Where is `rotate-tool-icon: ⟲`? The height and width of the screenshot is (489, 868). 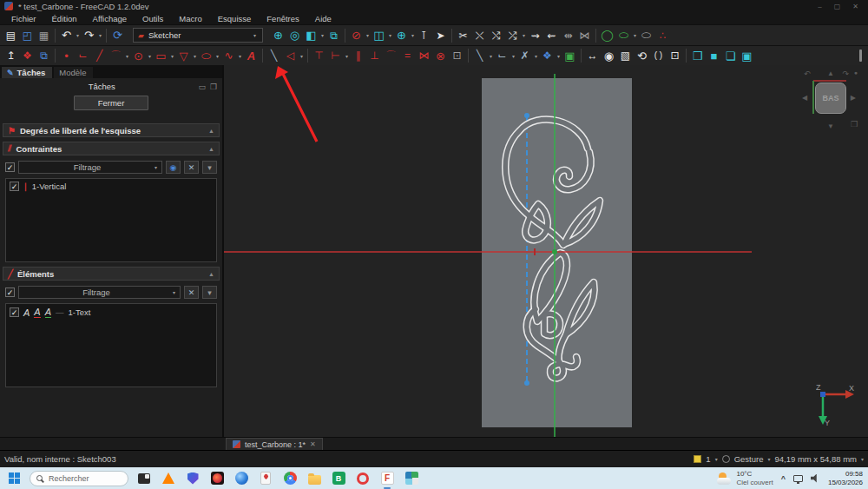 rotate-tool-icon: ⟲ is located at coordinates (642, 56).